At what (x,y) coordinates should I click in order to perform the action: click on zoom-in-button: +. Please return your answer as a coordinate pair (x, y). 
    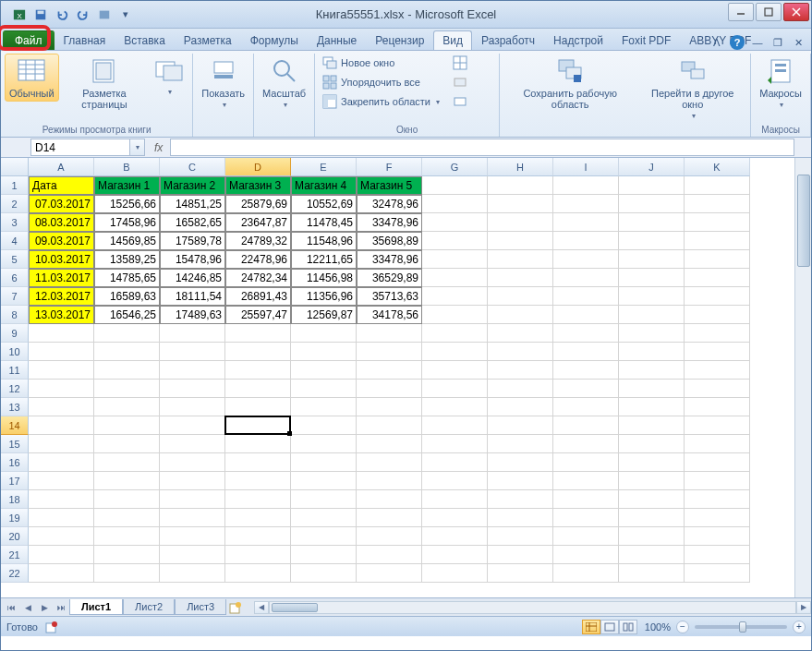
    Looking at the image, I should click on (799, 627).